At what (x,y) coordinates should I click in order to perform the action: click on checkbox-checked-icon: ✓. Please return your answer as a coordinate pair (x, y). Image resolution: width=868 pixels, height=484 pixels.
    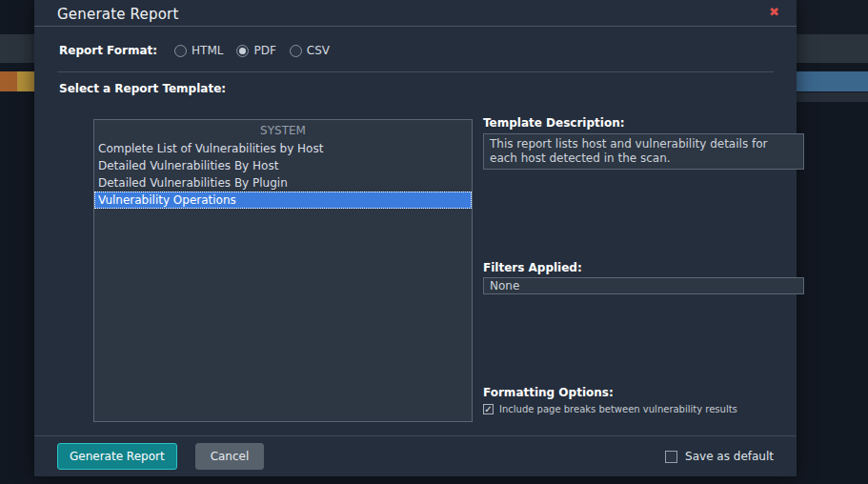
    Looking at the image, I should click on (488, 410).